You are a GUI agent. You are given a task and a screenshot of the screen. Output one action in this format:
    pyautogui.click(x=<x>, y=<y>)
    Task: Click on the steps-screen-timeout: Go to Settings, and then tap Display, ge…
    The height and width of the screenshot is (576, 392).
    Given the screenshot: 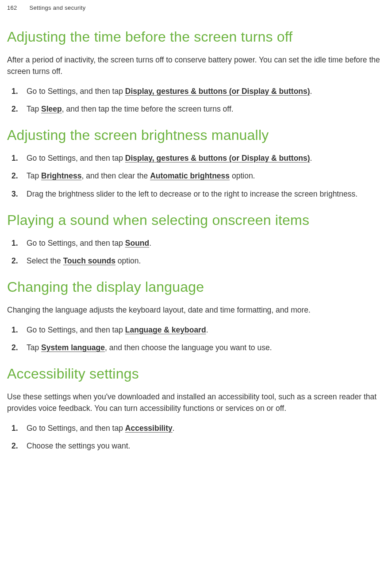 What is the action you would take?
    pyautogui.click(x=198, y=100)
    